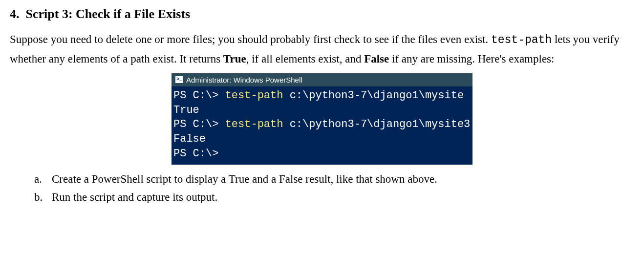  What do you see at coordinates (39, 180) in the screenshot?
I see `list-marker-a: a.` at bounding box center [39, 180].